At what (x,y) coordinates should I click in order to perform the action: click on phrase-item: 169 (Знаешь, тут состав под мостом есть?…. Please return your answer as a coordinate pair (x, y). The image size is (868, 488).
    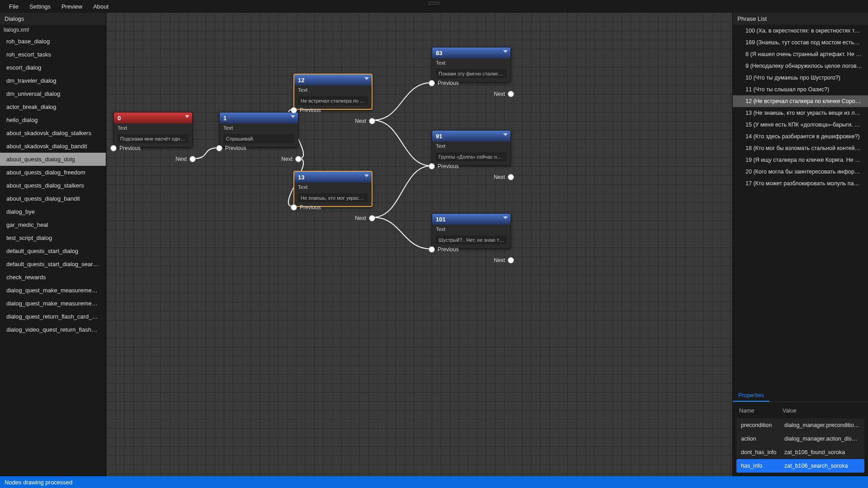
    Looking at the image, I should click on (800, 42).